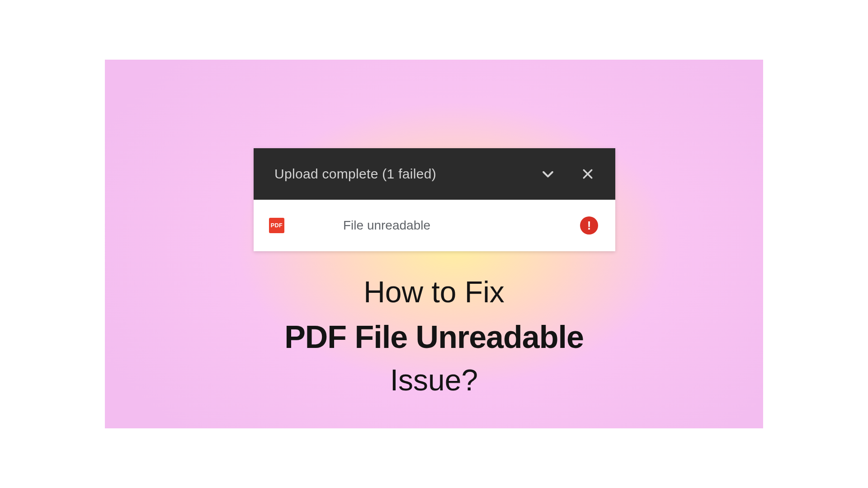  What do you see at coordinates (432, 225) in the screenshot?
I see `file-status-text: File unreadable` at bounding box center [432, 225].